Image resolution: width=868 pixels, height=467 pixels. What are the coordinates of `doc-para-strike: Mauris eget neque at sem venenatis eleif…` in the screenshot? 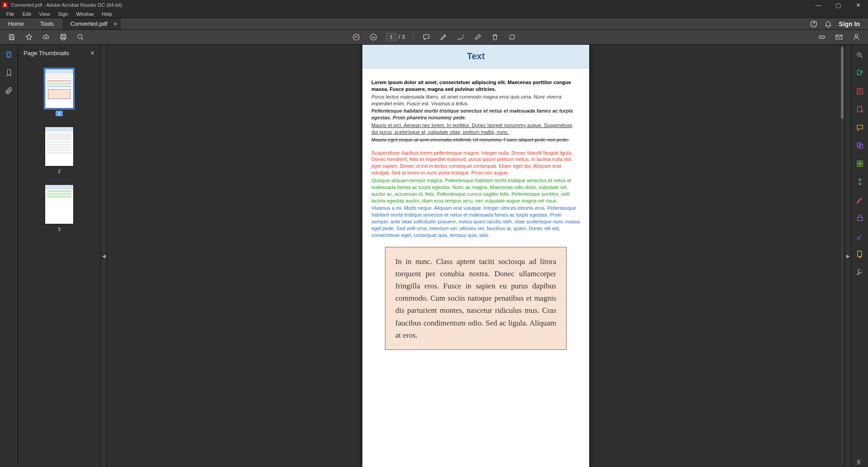 It's located at (476, 140).